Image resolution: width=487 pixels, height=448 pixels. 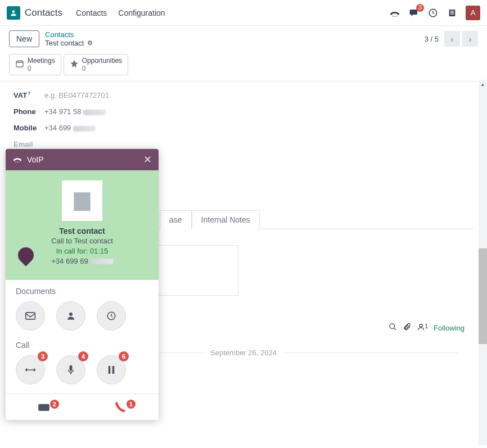 I want to click on stat-meetings-label: Meetings, so click(x=42, y=61).